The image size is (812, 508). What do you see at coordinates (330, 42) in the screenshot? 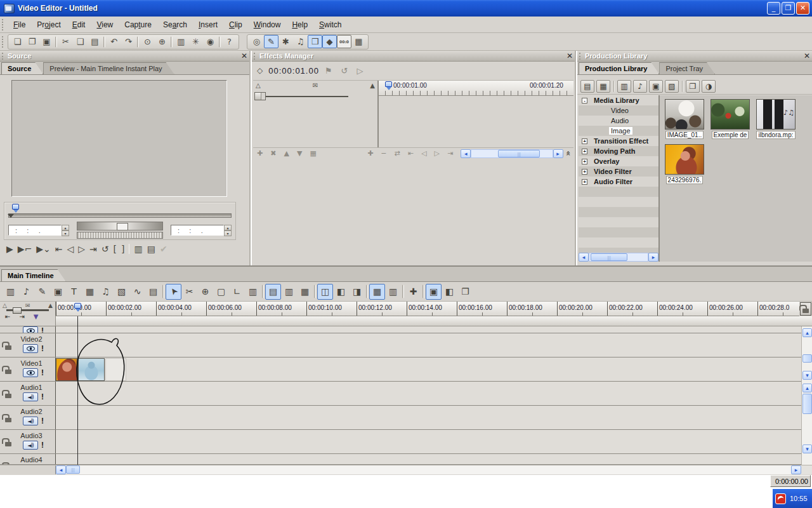
I see `keyframe-mode-button: ◆` at bounding box center [330, 42].